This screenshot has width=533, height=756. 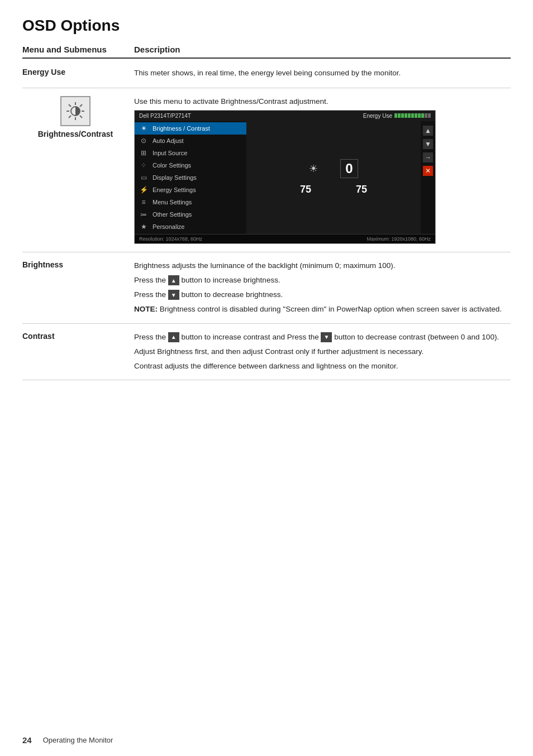 What do you see at coordinates (285, 177) in the screenshot?
I see `osd-screenshot: Dell P2314T/P2714T Energy Use` at bounding box center [285, 177].